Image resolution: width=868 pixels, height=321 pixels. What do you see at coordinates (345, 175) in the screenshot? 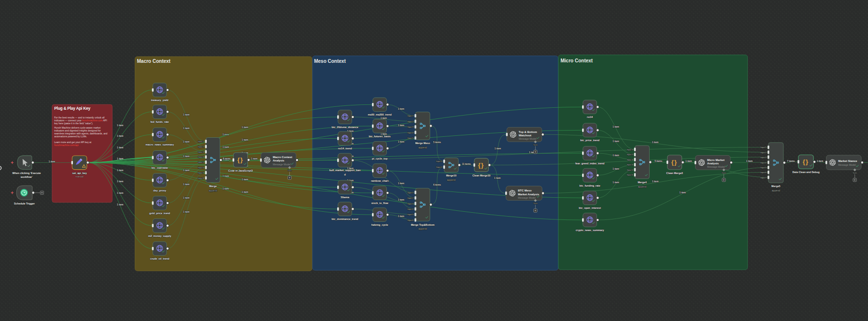
I see `svg-text: d` at bounding box center [345, 175].